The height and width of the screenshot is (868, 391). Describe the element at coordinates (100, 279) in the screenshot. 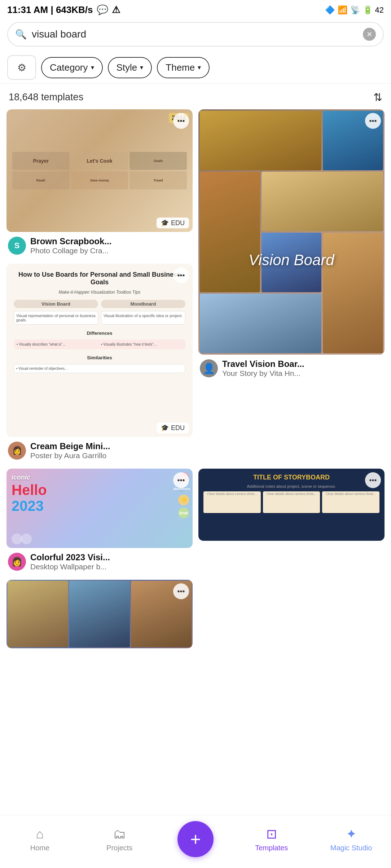

I see `cream-heading: How to Use Boards for Personal and Small…` at that location.